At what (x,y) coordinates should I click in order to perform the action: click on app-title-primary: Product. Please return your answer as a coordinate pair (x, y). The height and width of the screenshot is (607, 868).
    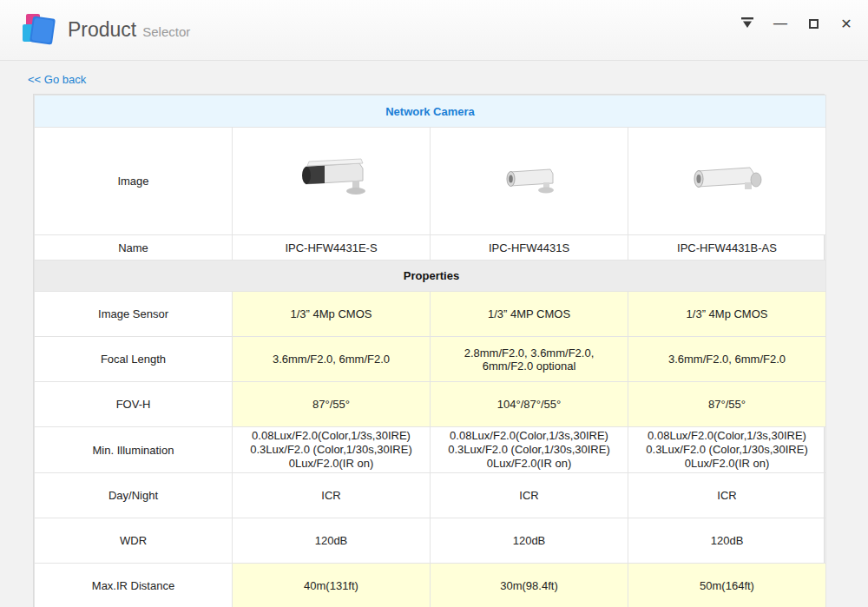
    Looking at the image, I should click on (102, 30).